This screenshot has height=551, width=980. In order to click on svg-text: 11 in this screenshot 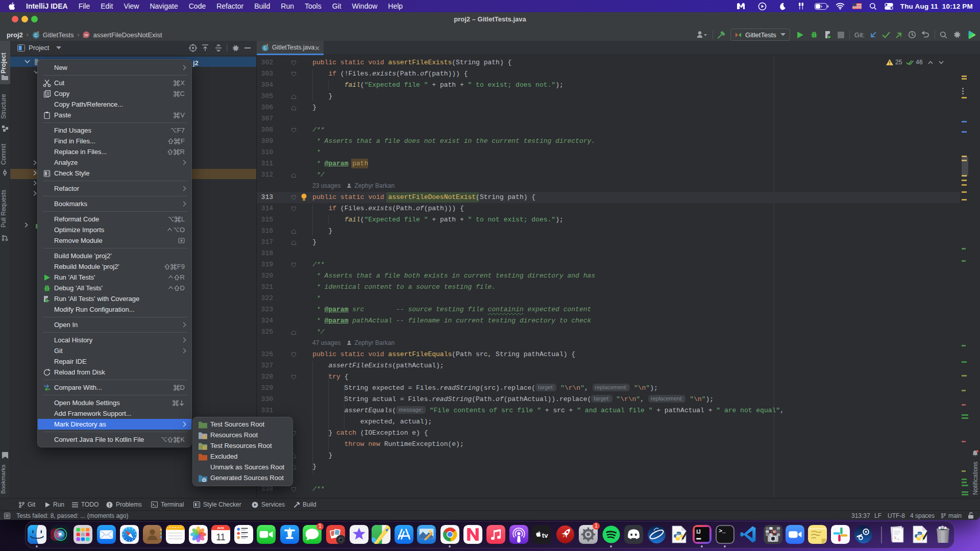, I will do `click(220, 537)`.